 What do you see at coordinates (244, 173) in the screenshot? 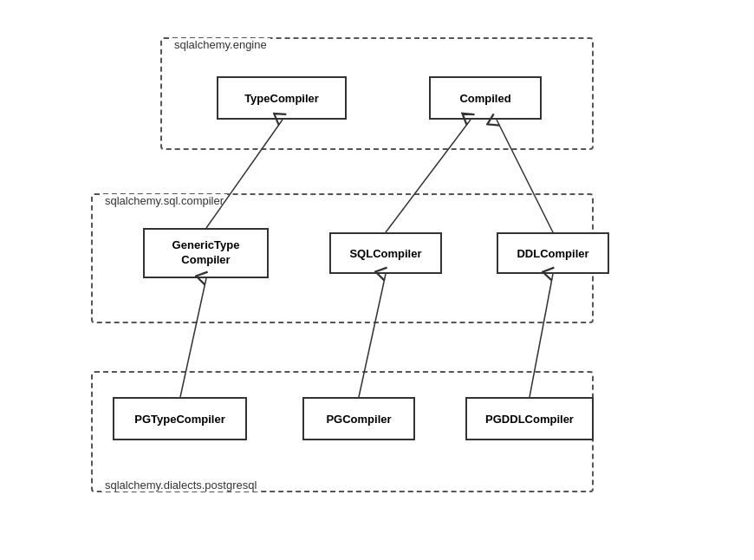
I see `arrow-generic-to-type` at bounding box center [244, 173].